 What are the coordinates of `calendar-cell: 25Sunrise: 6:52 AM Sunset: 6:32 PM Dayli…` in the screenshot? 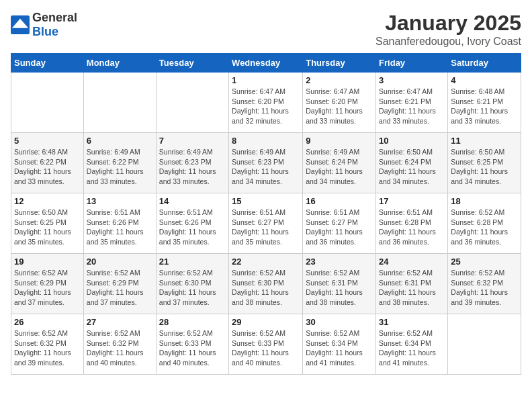 It's located at (485, 284).